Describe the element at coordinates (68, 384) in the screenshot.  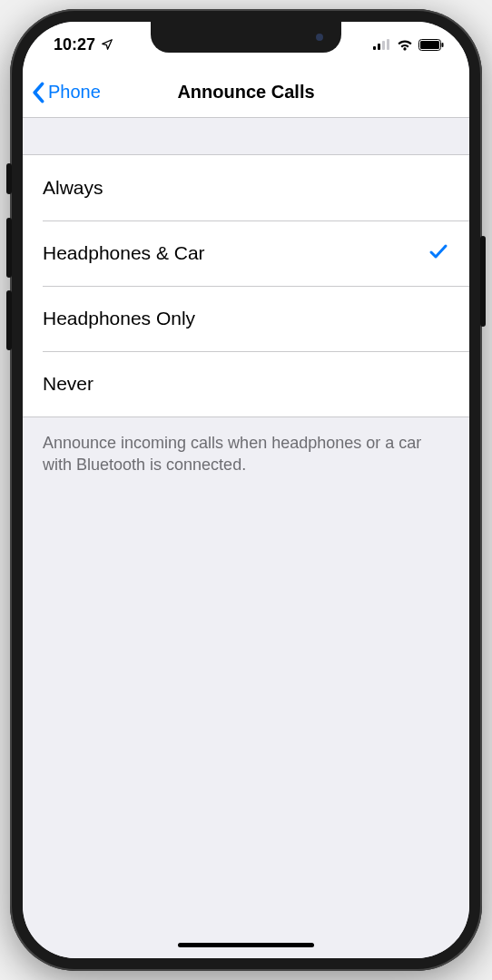
I see `option-label: Never` at that location.